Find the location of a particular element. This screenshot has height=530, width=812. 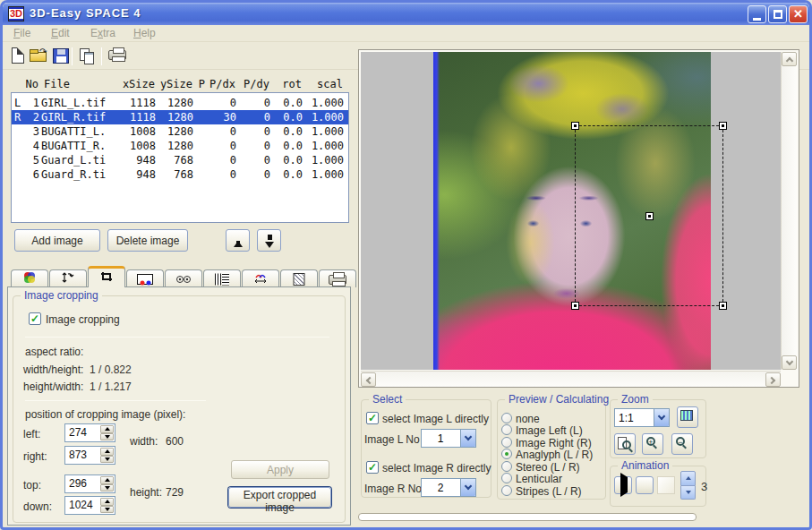

open-icon: ↷ is located at coordinates (39, 56).